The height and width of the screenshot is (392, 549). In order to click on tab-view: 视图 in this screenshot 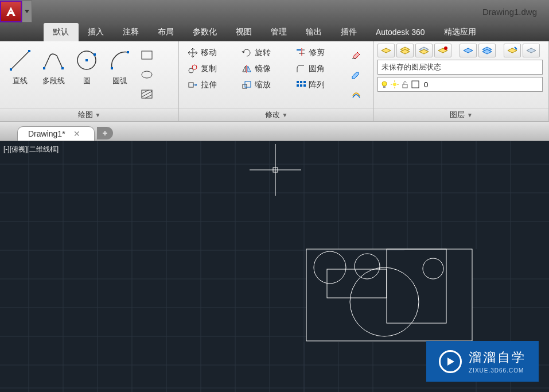, I will do `click(244, 32)`.